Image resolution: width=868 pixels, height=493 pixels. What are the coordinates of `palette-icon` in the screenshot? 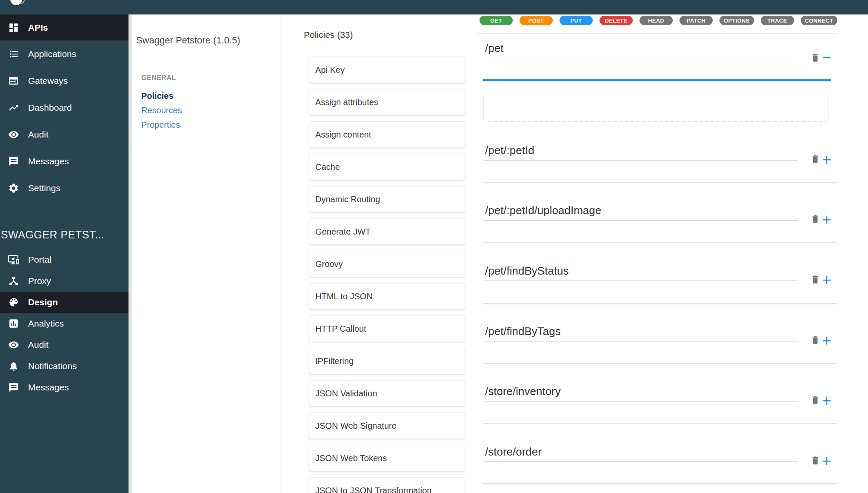 It's located at (14, 302).